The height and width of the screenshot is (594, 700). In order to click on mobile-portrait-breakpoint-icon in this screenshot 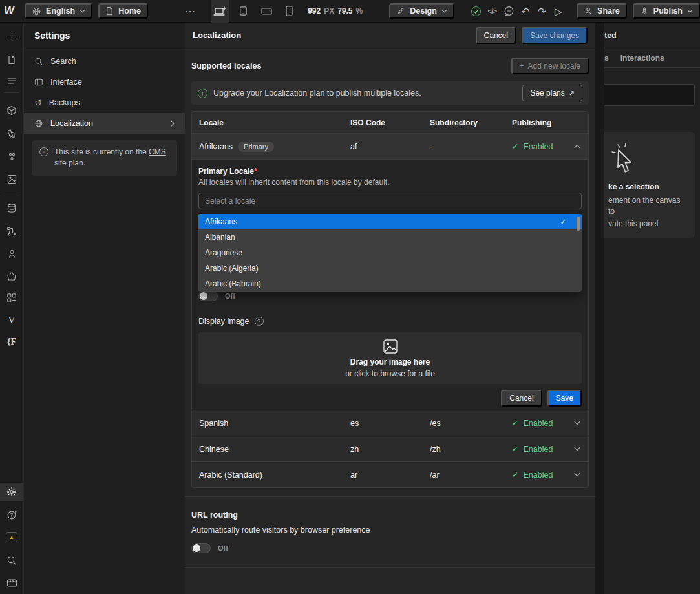, I will do `click(290, 11)`.